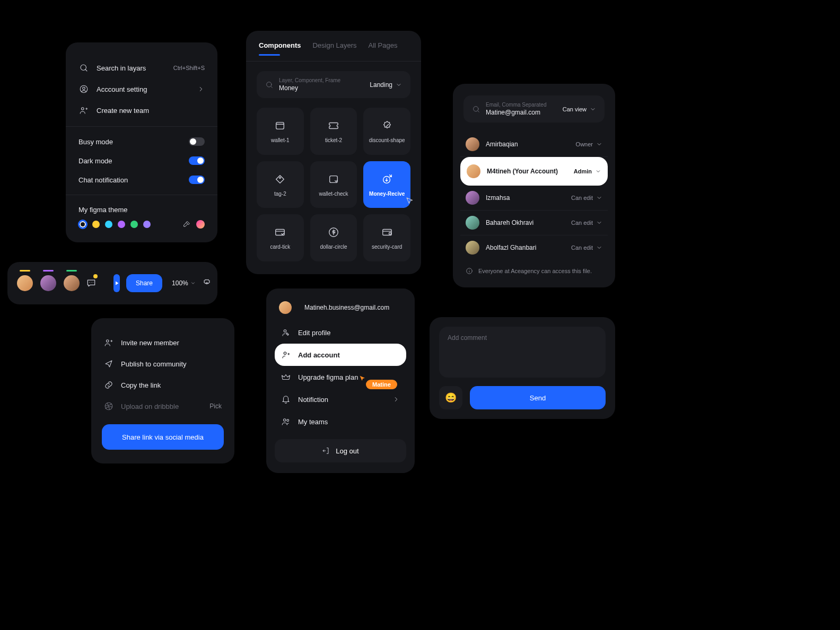 The height and width of the screenshot is (630, 840). I want to click on member-row-self: M4tineh (Your Account) Admin, so click(534, 171).